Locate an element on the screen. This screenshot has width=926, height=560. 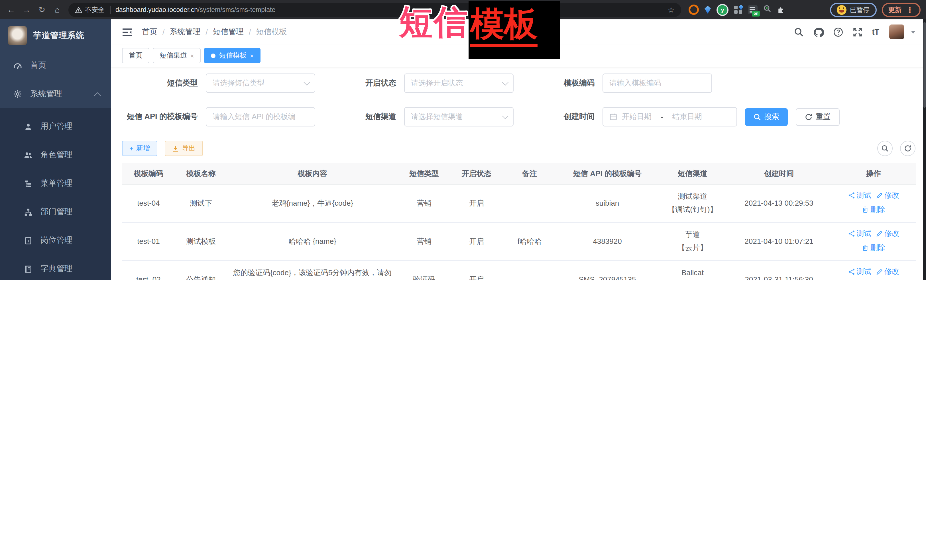
sidebar-item-home: 首页 is located at coordinates (56, 65).